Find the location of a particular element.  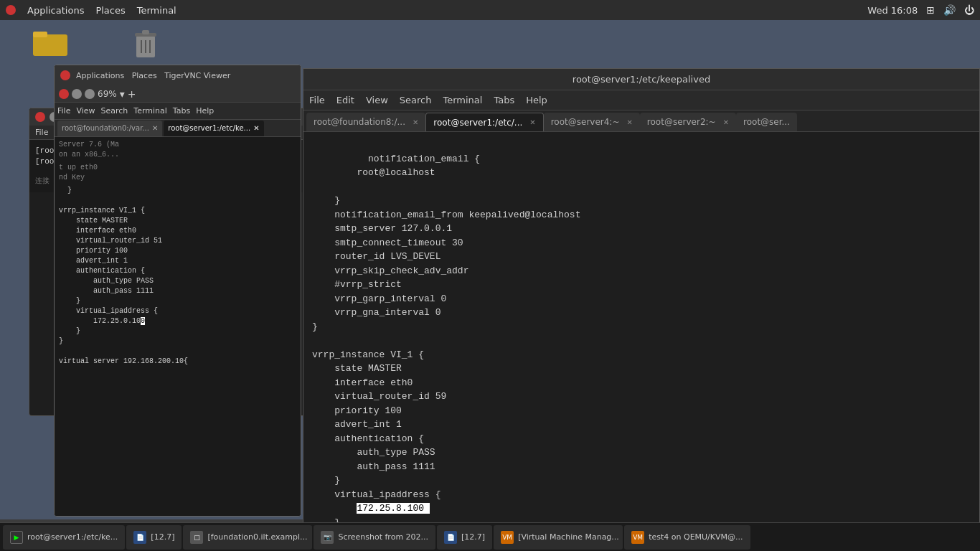

vnc-help-menu: Help is located at coordinates (205, 110).